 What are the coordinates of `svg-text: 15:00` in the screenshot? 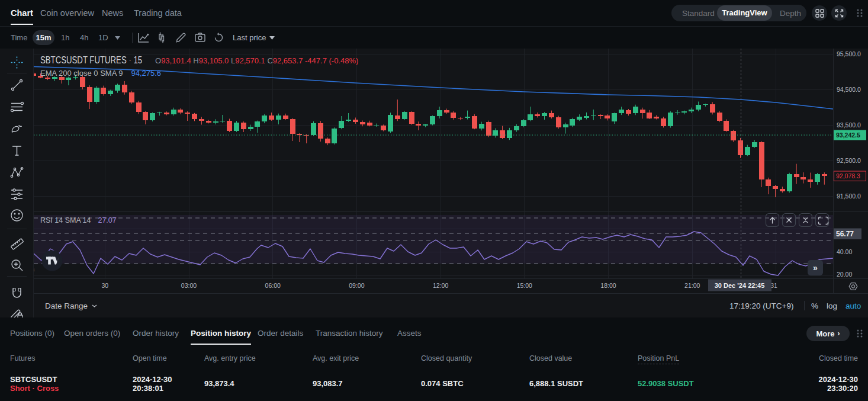 It's located at (525, 285).